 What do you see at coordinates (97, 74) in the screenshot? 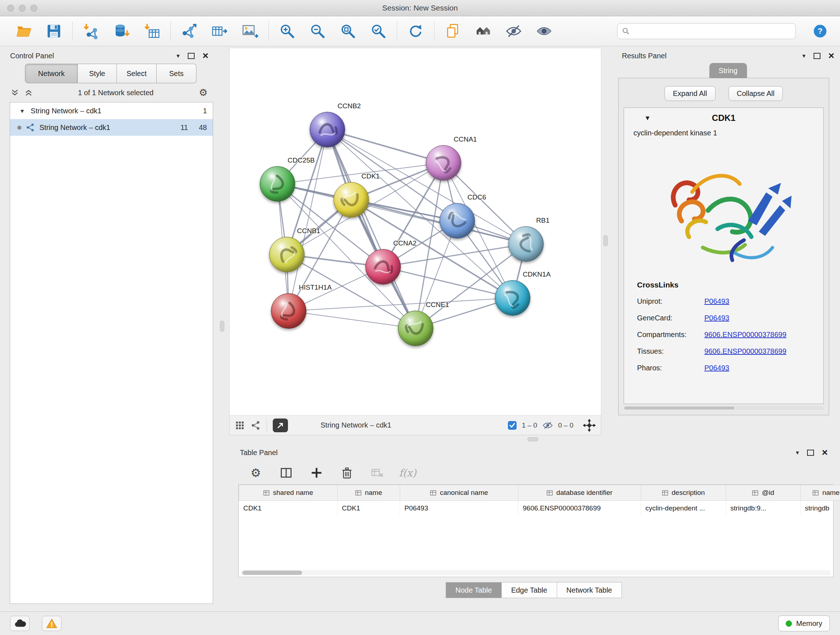
I see `tab-style: Style` at bounding box center [97, 74].